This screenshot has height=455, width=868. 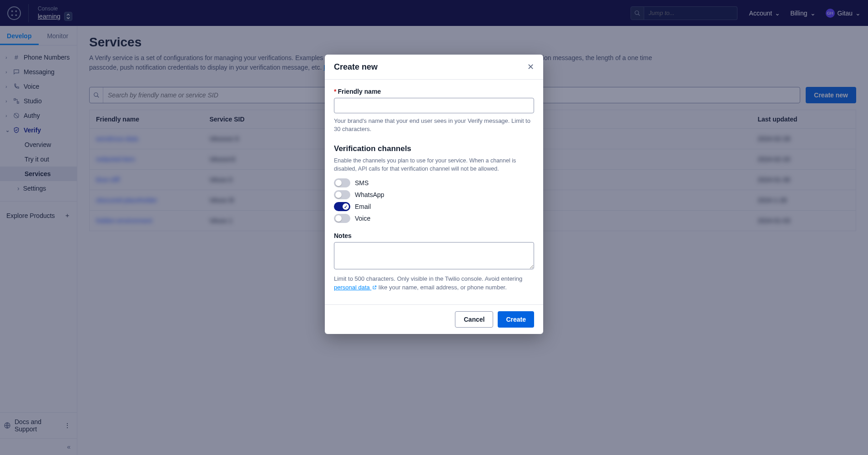 What do you see at coordinates (342, 218) in the screenshot?
I see `toggle-voice` at bounding box center [342, 218].